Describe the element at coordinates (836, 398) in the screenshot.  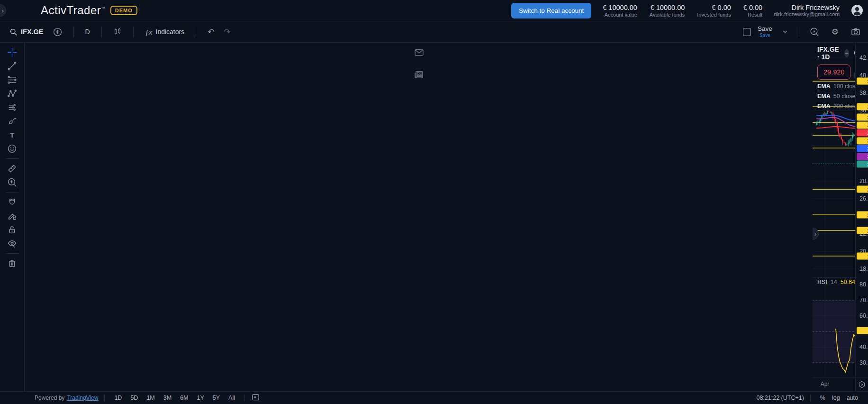
I see `log-scale-button: log` at that location.